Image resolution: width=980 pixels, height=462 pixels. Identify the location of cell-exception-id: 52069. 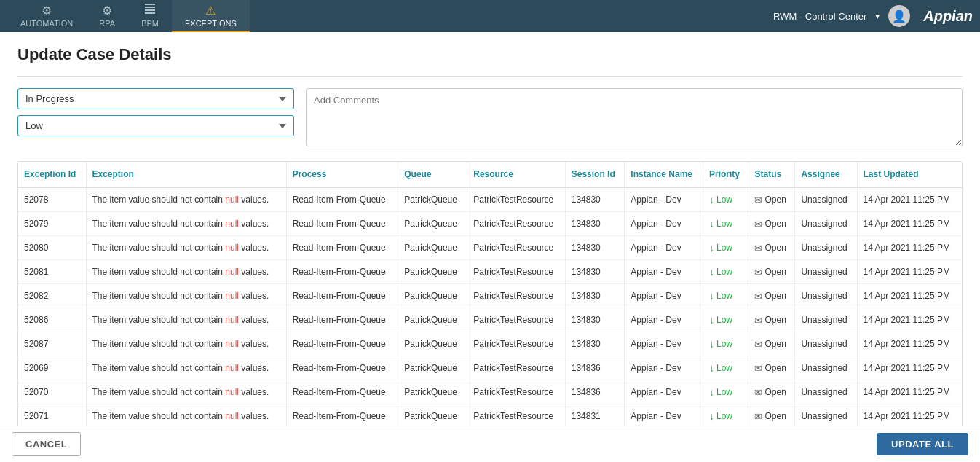
(52, 369).